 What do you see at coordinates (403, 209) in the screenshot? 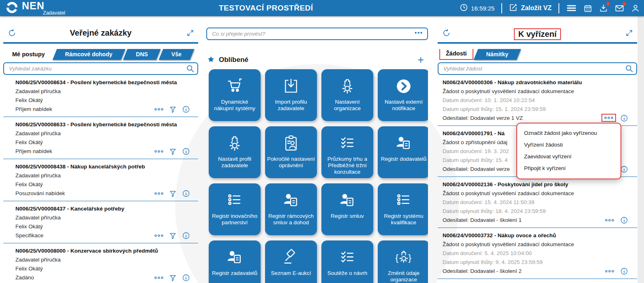
I see `tile-registr-systemu-kvalifikace: Registr systému kvalifikace` at bounding box center [403, 209].